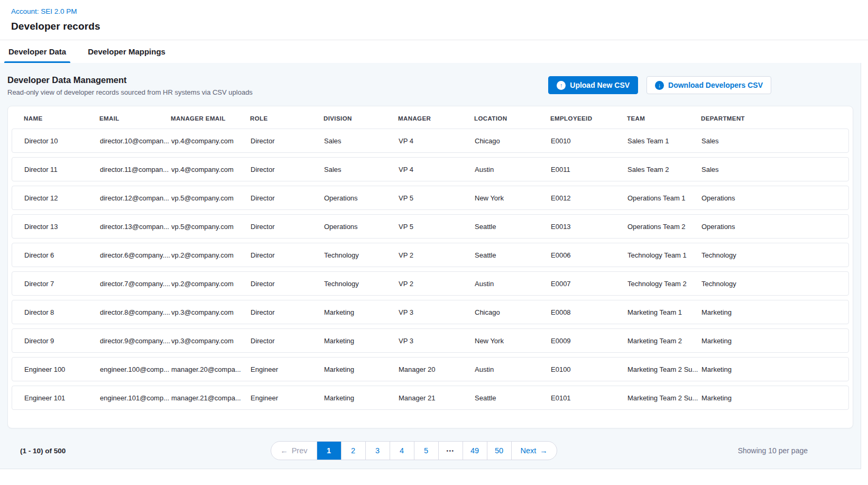 Image resolution: width=868 pixels, height=485 pixels. I want to click on table-cell: engineer.100@comp..., so click(135, 369).